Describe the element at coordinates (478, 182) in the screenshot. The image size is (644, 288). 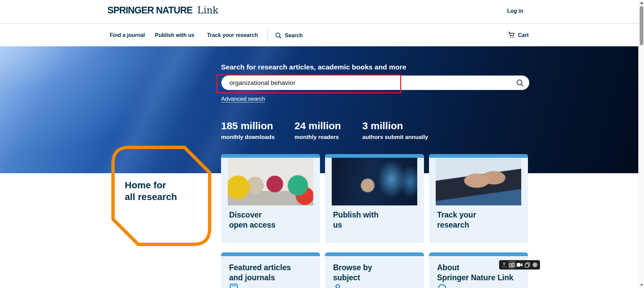
I see `track-research-photo` at that location.